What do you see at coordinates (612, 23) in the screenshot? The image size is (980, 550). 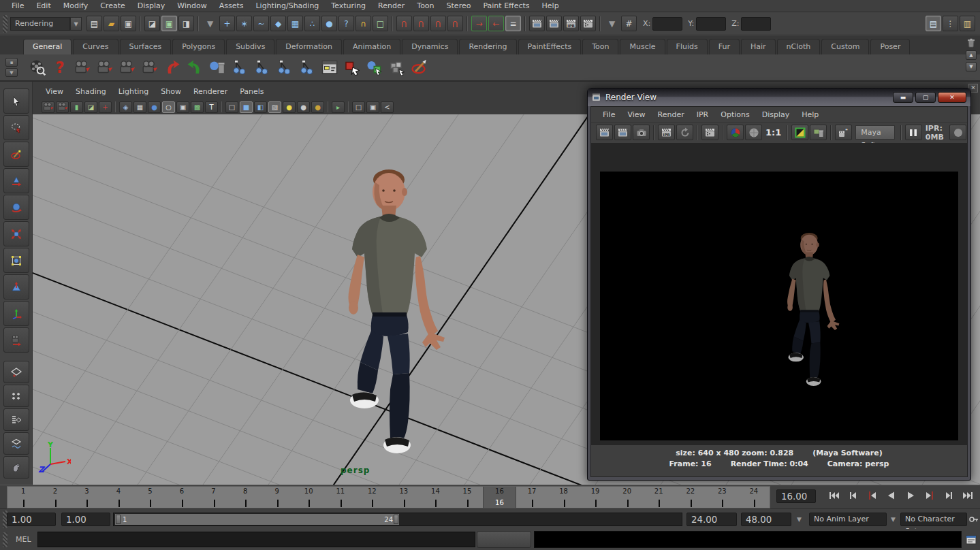 I see `status-collapse-icon: ▼` at bounding box center [612, 23].